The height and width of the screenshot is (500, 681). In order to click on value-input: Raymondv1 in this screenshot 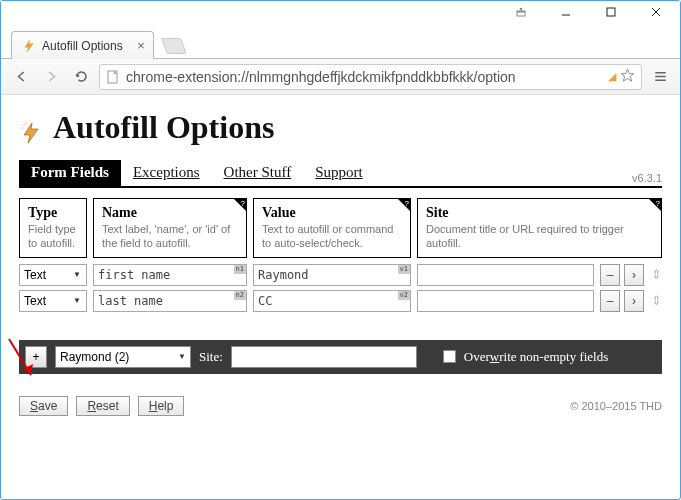, I will do `click(332, 275)`.